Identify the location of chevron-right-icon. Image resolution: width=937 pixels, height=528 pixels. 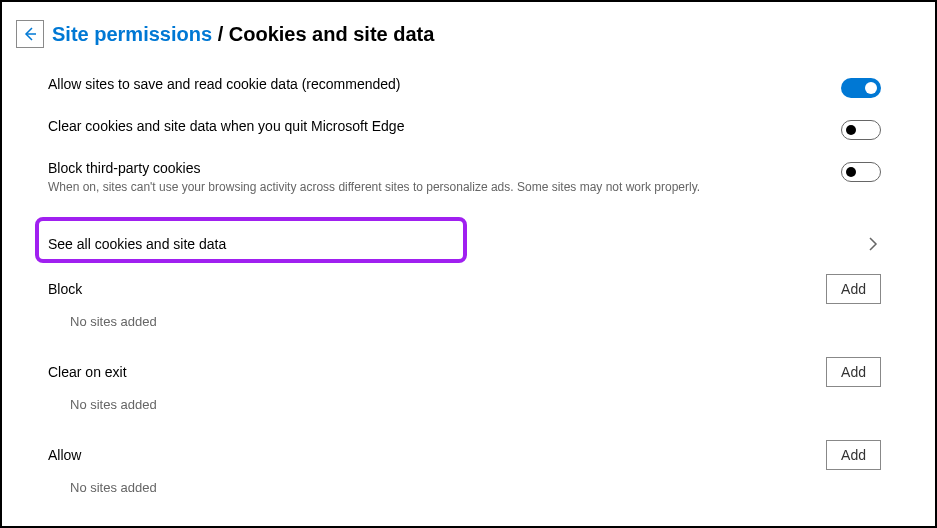
(873, 244).